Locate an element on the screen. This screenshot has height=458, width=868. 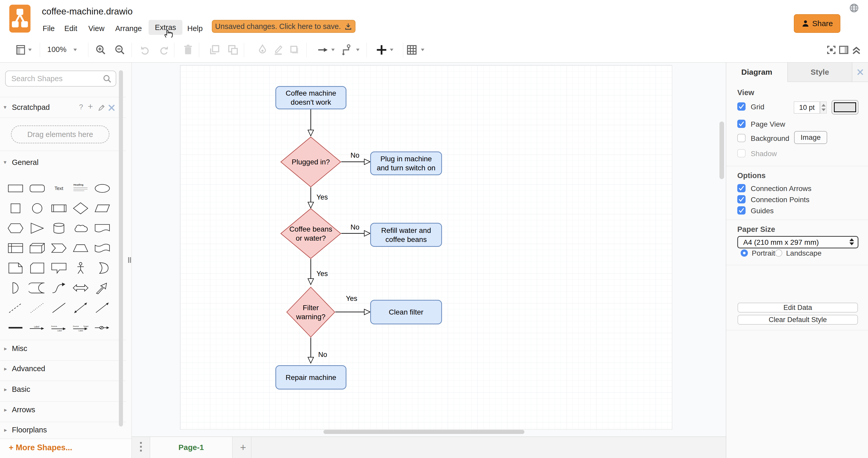
shape-connector-with-symbol-icon is located at coordinates (102, 328).